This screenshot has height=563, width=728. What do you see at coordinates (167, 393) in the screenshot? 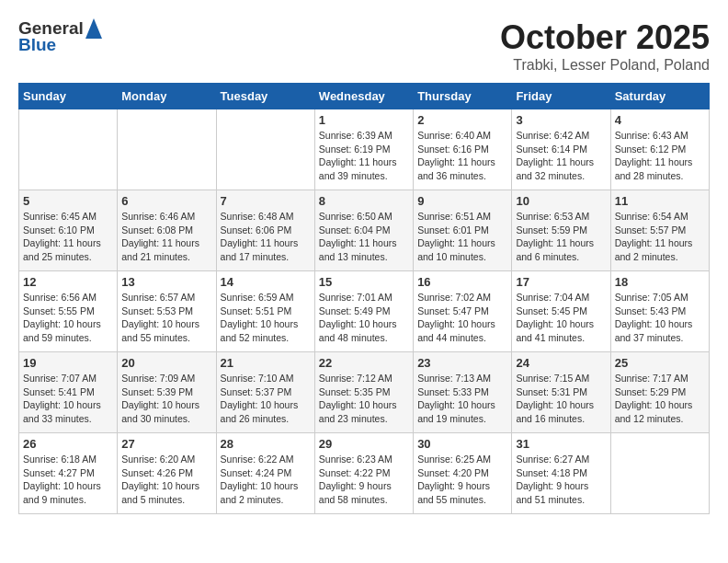
I see `calendar-cell: 20Sunrise: 7:09 AMSunset: 5:39 PMDayligh…` at bounding box center [167, 393].